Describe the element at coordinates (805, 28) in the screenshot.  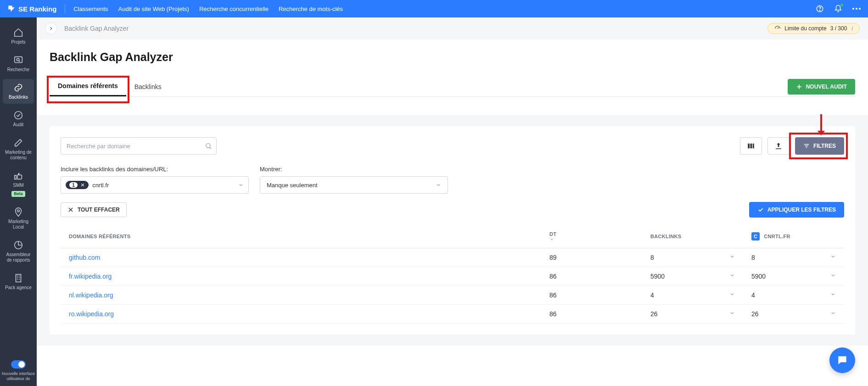
I see `account-limit-label: Limite du compte` at that location.